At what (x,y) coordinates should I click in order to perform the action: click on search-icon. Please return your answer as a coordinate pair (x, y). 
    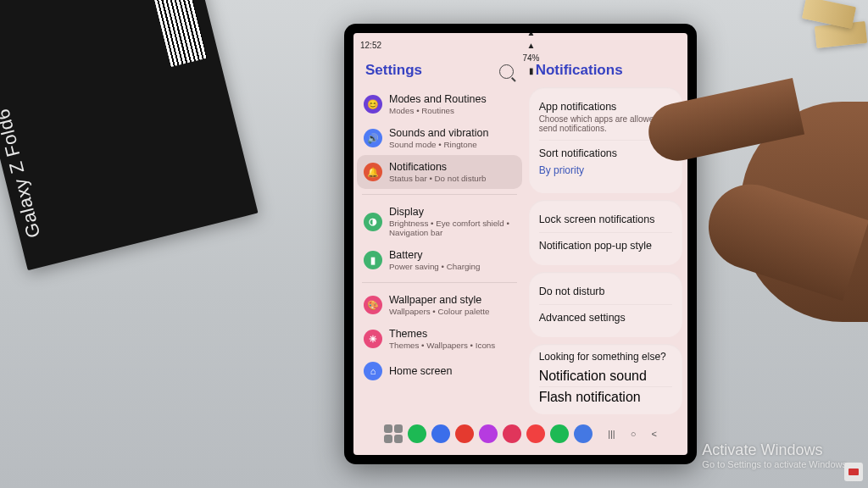
    Looking at the image, I should click on (507, 71).